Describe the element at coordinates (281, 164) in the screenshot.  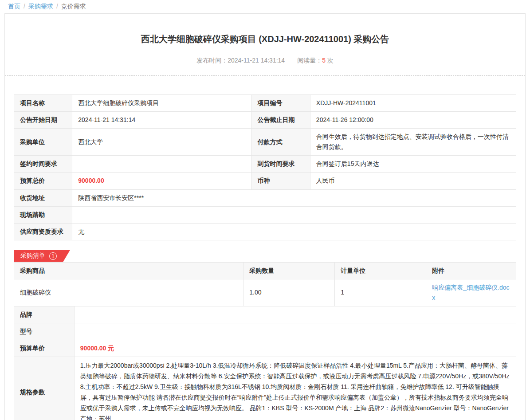
I see `field-label: 到货时间要求` at that location.